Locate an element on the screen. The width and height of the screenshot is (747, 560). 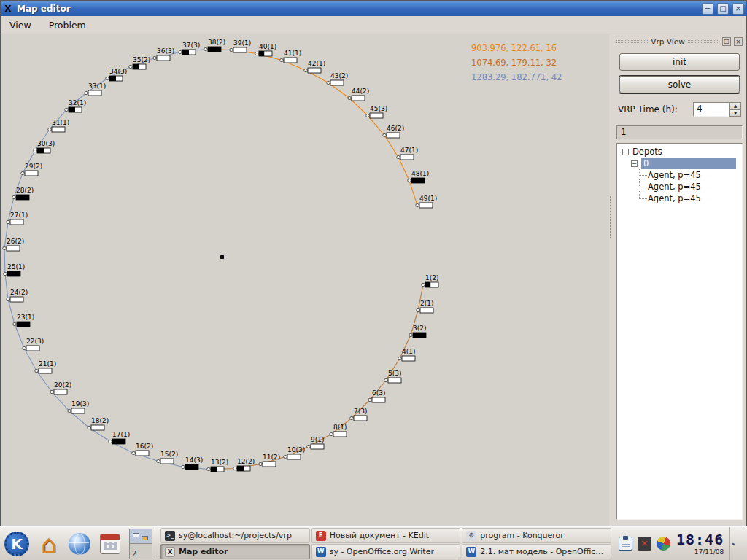
spin-up-button is located at coordinates (735, 106).